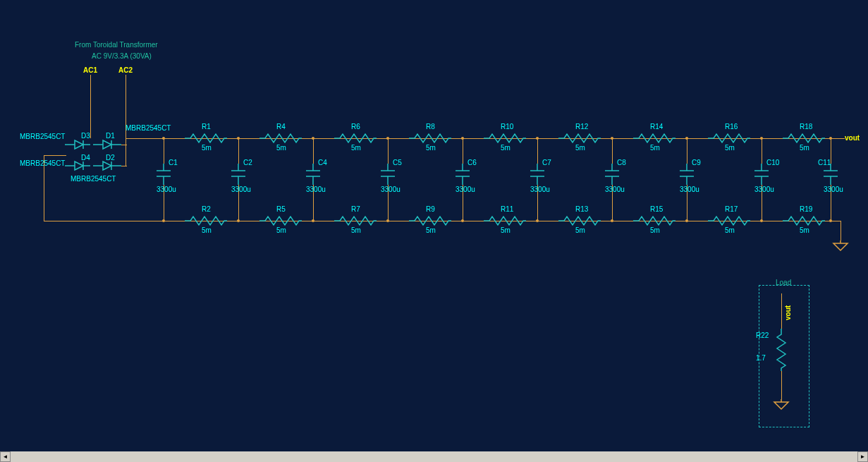 The height and width of the screenshot is (462, 868). What do you see at coordinates (431, 230) in the screenshot?
I see `val-r9: 5m` at bounding box center [431, 230].